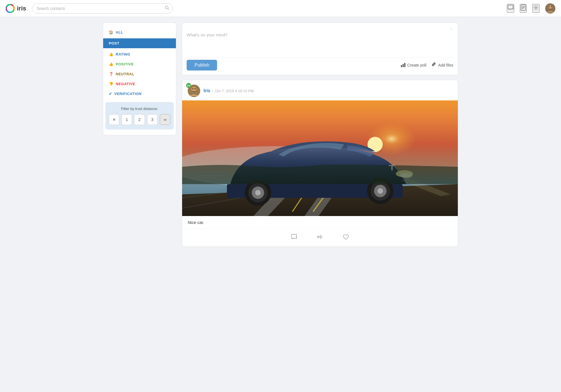 The width and height of the screenshot is (561, 392). Describe the element at coordinates (443, 65) in the screenshot. I see `add-files-button: Add files` at that location.